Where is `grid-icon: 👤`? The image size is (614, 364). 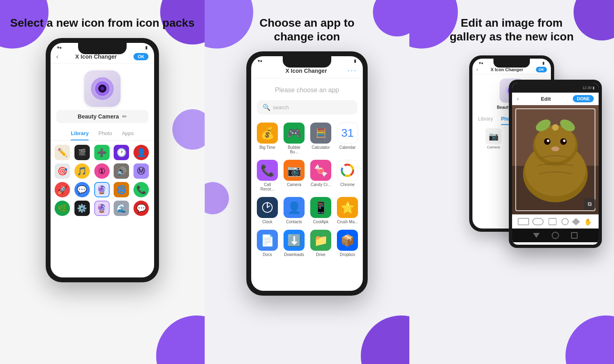 grid-icon: 👤 is located at coordinates (141, 152).